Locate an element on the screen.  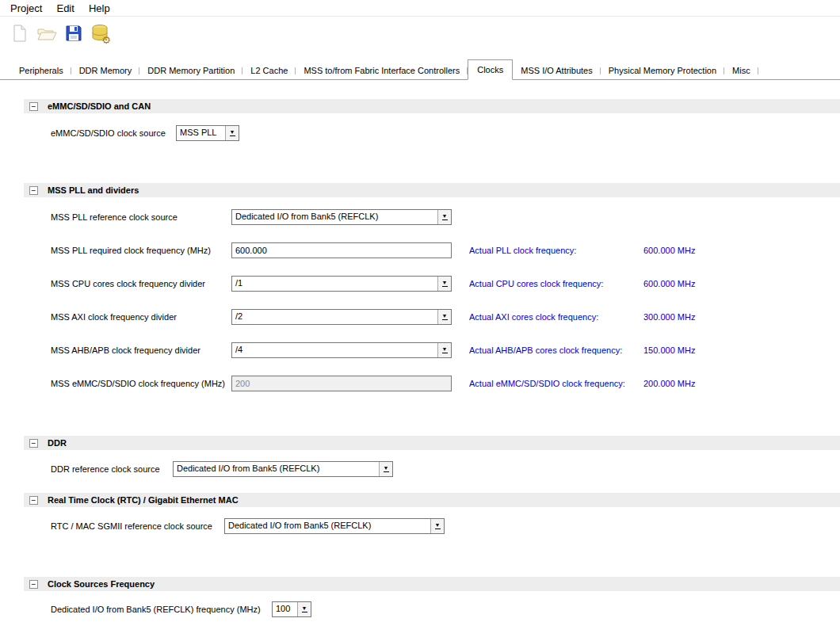
emmc-clock-source-dropdown: MSS PLL ▼ is located at coordinates (208, 133).